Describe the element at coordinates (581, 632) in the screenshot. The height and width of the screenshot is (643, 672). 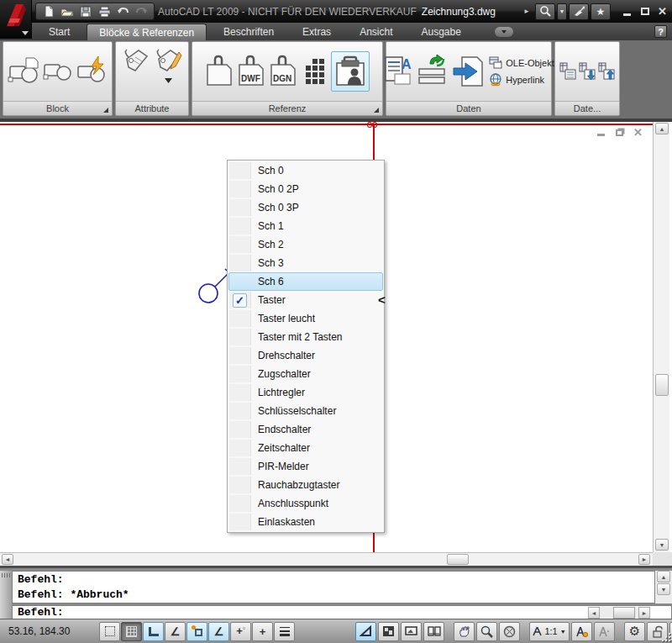
I see `annotation-visibility-button` at that location.